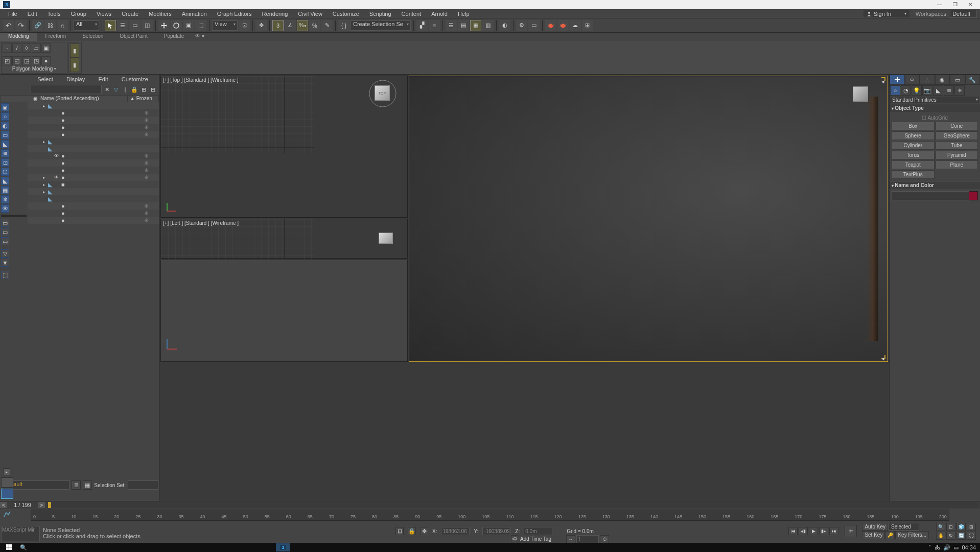 The height and width of the screenshot is (552, 980). What do you see at coordinates (563, 26) in the screenshot?
I see `render-iterative-button: 🫖` at bounding box center [563, 26].